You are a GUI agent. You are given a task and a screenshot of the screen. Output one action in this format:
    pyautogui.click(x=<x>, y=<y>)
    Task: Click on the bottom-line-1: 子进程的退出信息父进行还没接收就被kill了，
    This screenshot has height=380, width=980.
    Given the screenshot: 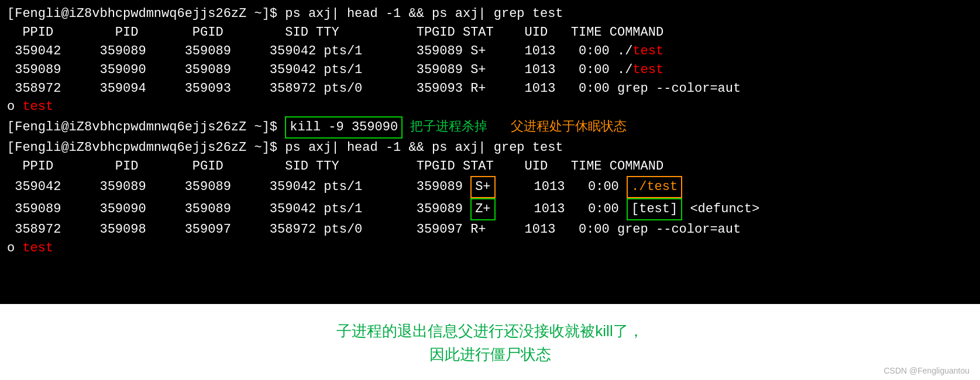 What is the action you would take?
    pyautogui.click(x=490, y=331)
    